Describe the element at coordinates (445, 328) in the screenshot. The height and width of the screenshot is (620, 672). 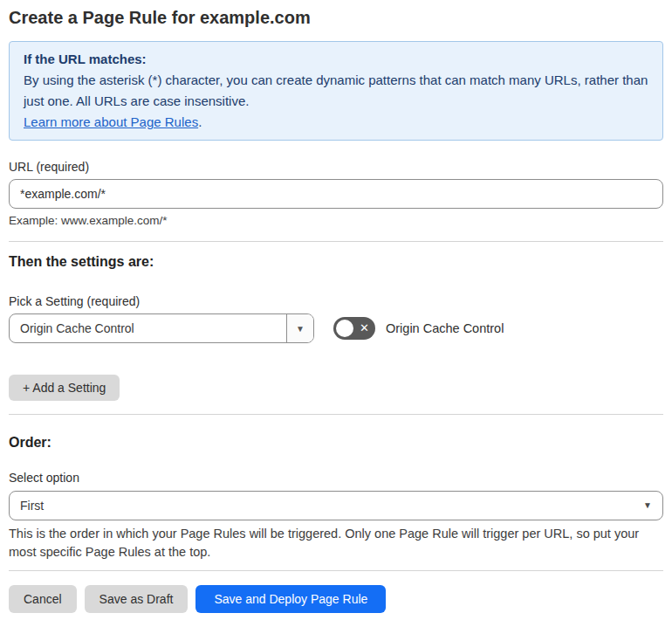
I see `toggle-label: Origin Cache Control` at that location.